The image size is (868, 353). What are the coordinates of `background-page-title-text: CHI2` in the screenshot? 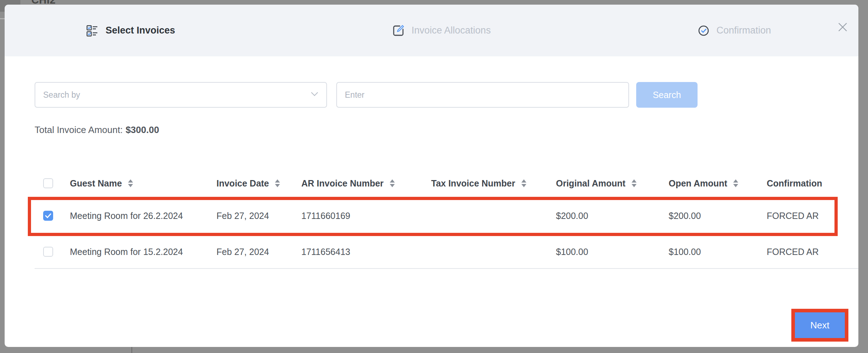 It's located at (44, 2).